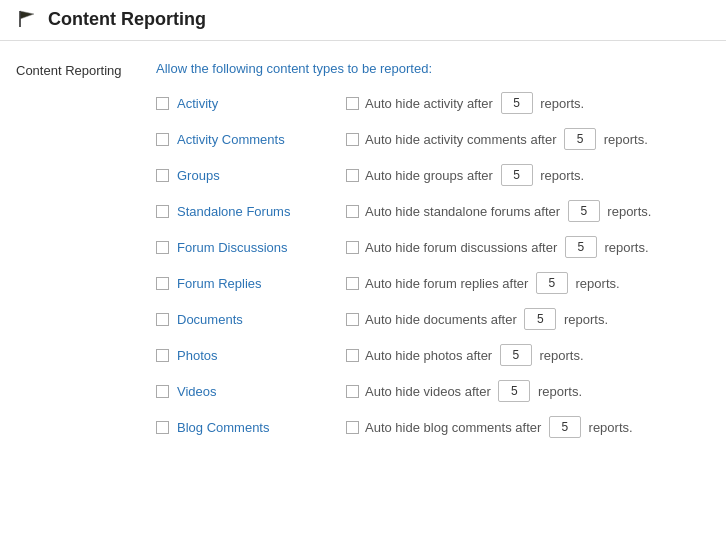 This screenshot has height=539, width=726. Describe the element at coordinates (363, 20) in the screenshot. I see `page-header: Content Reporting` at that location.